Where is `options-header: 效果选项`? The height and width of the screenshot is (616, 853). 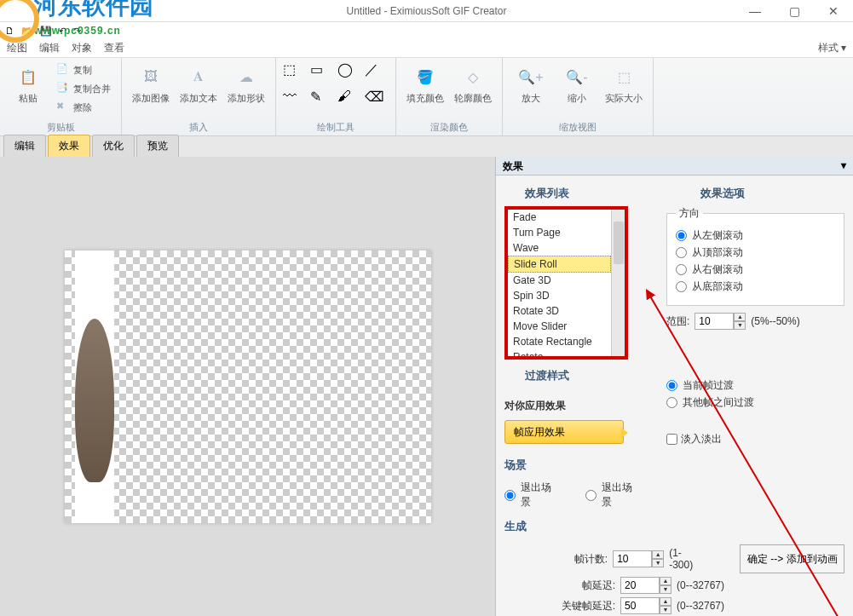
options-header: 效果选项 is located at coordinates (772, 193).